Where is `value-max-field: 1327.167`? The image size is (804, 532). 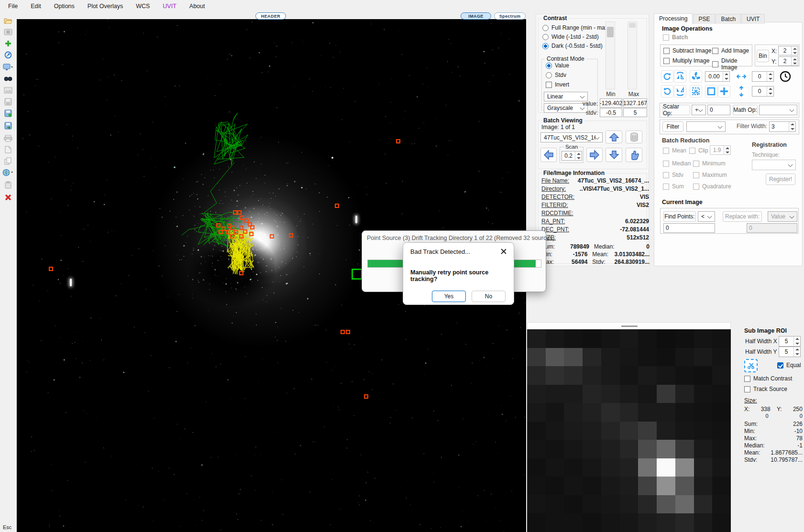
value-max-field: 1327.167 is located at coordinates (635, 103).